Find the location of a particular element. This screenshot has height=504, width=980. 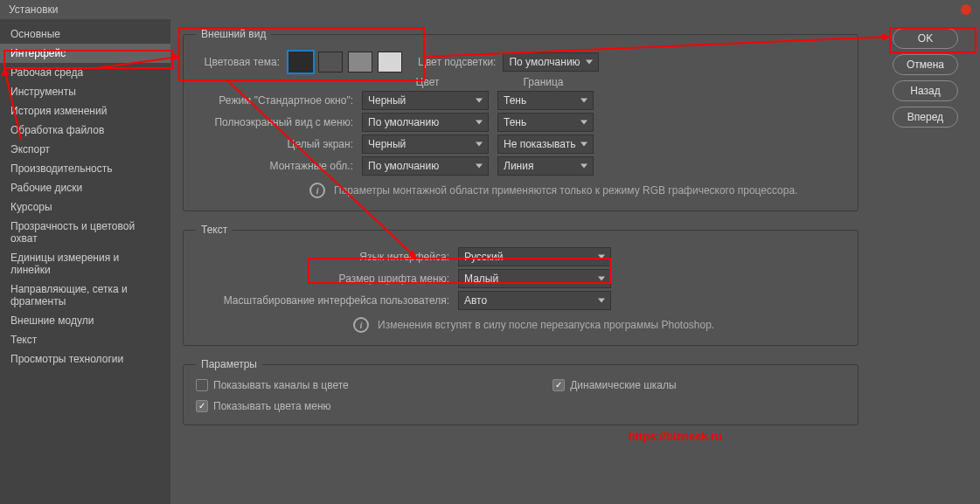

ok-button: OK is located at coordinates (925, 38).